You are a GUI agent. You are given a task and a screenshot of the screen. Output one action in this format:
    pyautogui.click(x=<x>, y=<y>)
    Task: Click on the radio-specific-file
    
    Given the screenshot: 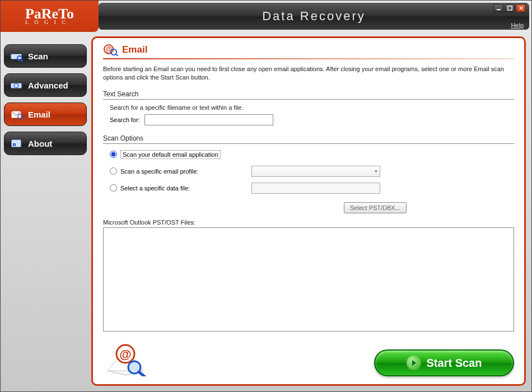 What is the action you would take?
    pyautogui.click(x=113, y=188)
    